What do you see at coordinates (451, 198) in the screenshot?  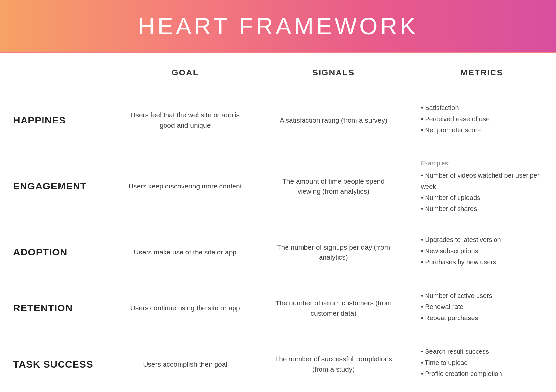 I see `metrics-item: • Number of uploads` at bounding box center [451, 198].